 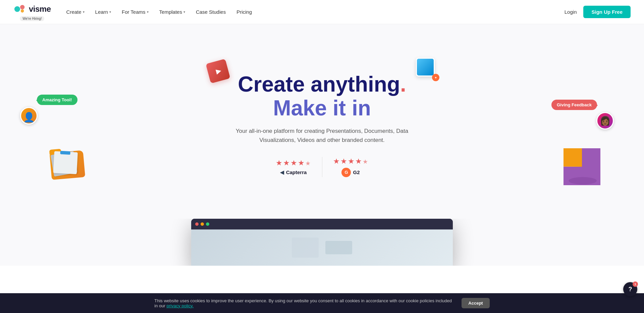 I want to click on float-image-cursor: ✦, so click(x=428, y=70).